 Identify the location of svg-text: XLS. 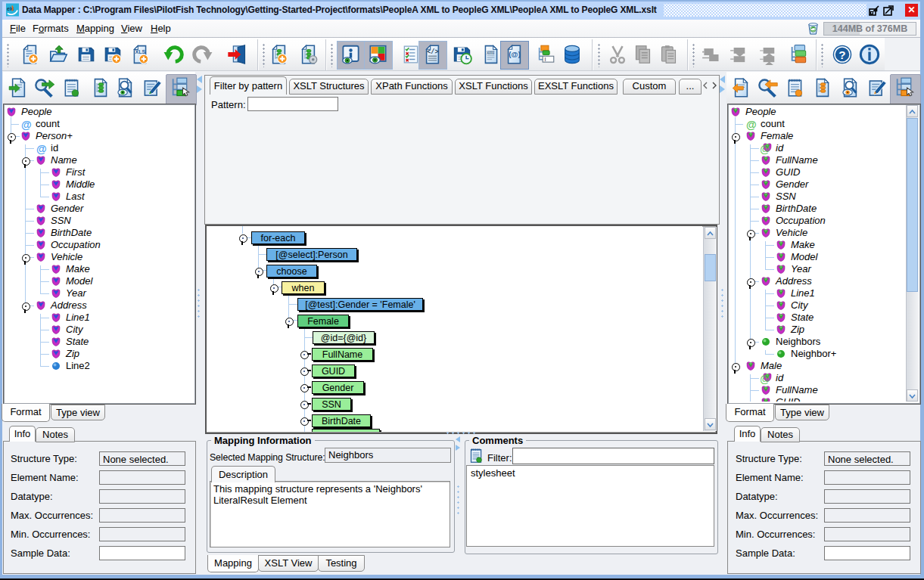
(141, 51).